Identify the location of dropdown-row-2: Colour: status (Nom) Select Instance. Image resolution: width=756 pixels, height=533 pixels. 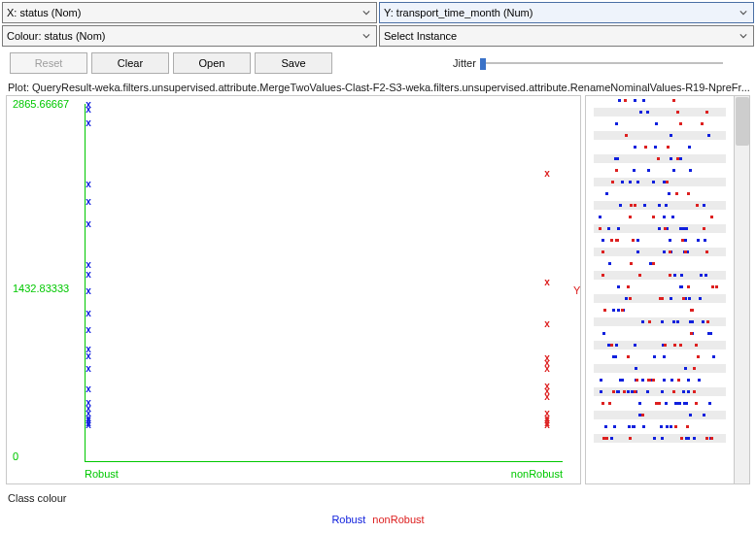
(378, 36).